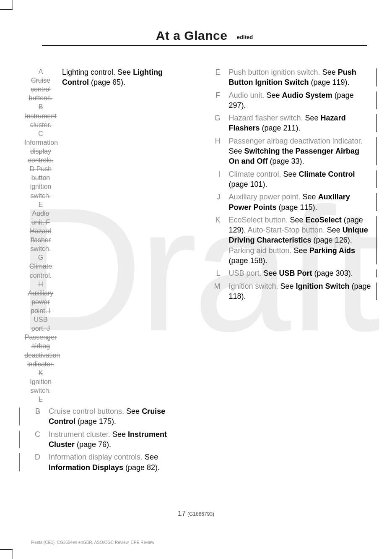  What do you see at coordinates (41, 266) in the screenshot?
I see `strikethrough-line: Climate` at bounding box center [41, 266].